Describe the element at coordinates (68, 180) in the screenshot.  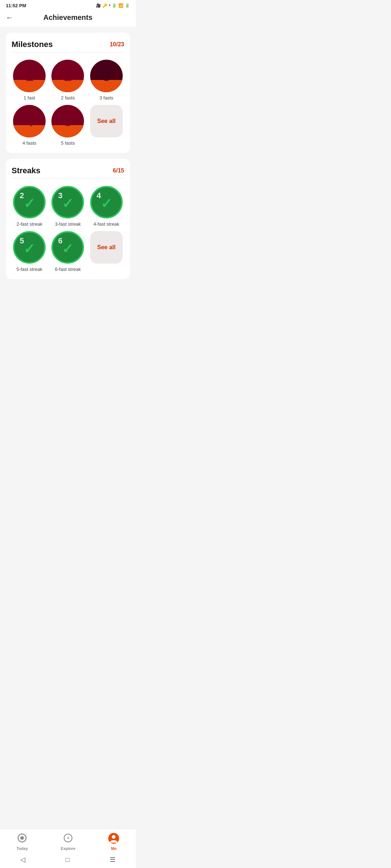
I see `main-content: Milestones 10/23 1 1 fast 2 2 fasts` at that location.